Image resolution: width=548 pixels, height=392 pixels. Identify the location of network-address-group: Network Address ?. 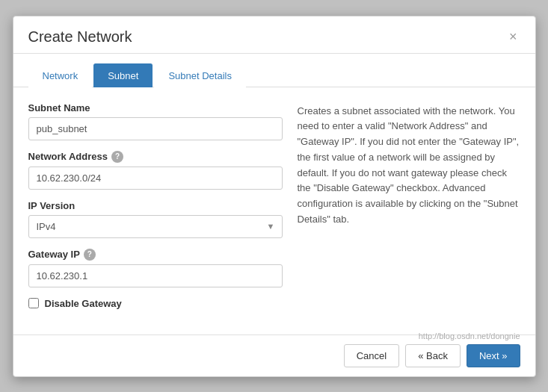
(156, 170).